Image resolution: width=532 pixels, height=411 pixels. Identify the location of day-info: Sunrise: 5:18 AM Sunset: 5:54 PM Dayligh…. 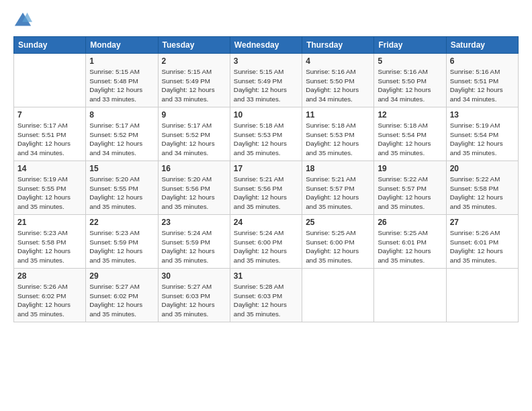
(410, 140).